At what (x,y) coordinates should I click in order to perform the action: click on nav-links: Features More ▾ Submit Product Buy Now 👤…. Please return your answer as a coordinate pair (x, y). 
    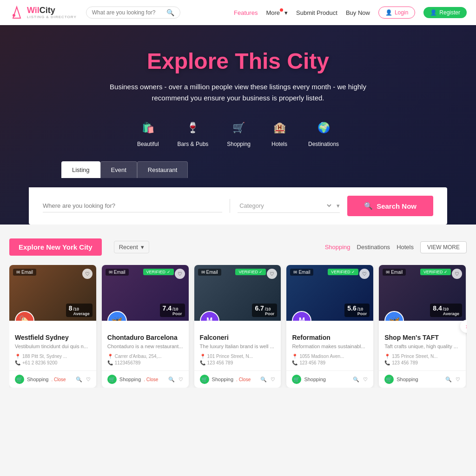
    Looking at the image, I should click on (350, 13).